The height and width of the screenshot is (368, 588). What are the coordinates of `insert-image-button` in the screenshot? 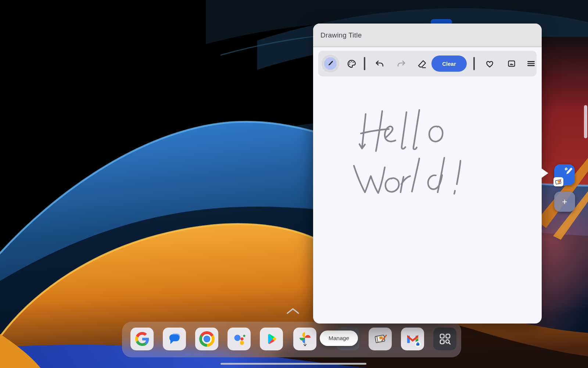 It's located at (512, 64).